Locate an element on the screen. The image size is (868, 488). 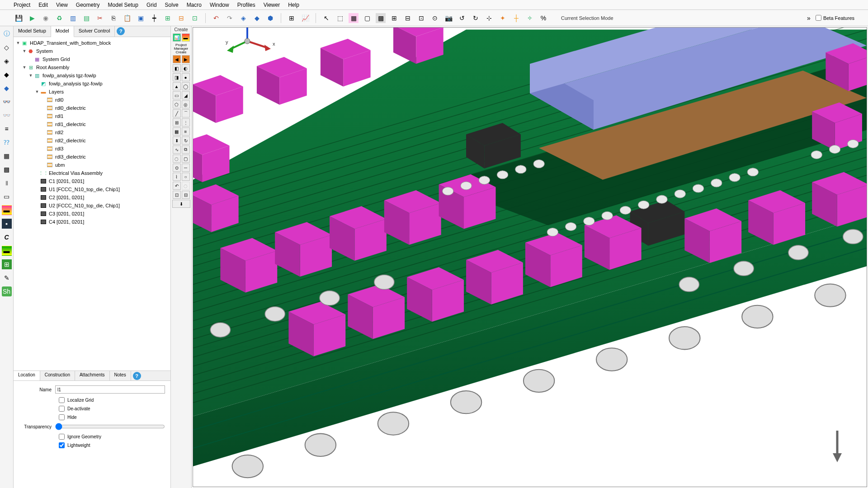
sh-icon: Sh is located at coordinates (7, 291).